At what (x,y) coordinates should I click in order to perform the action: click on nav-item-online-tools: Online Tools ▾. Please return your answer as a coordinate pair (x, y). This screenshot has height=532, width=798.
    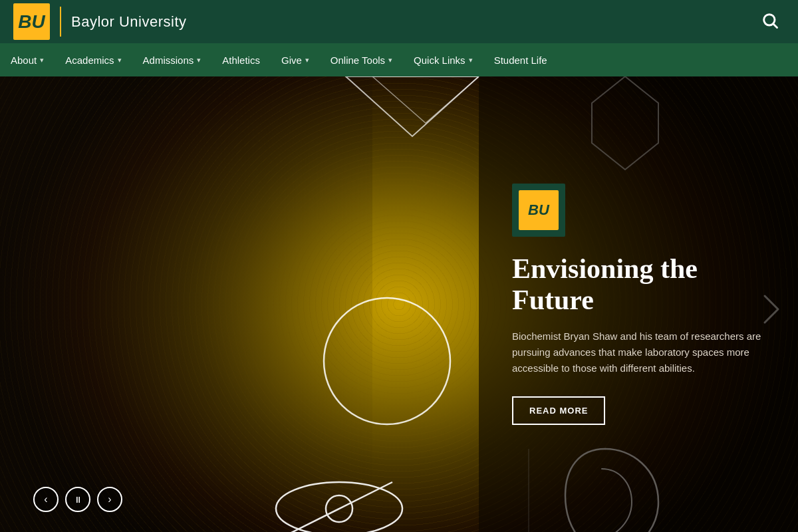
    Looking at the image, I should click on (362, 60).